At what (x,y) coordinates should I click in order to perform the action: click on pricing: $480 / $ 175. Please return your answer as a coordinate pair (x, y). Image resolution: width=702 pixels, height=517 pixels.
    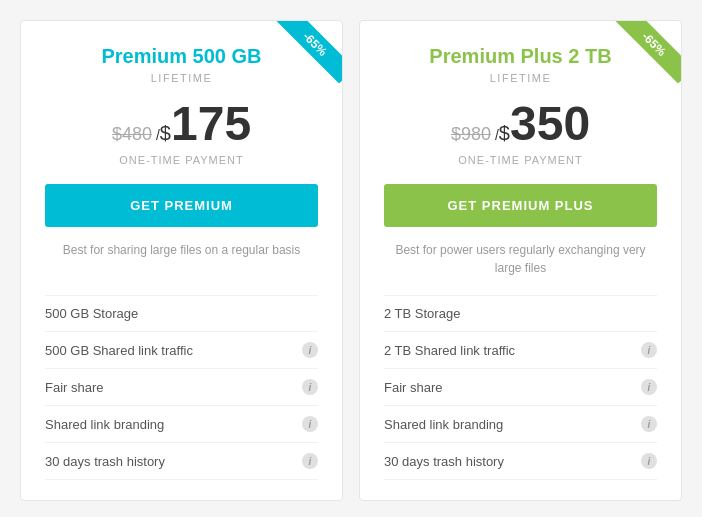
    Looking at the image, I should click on (182, 124).